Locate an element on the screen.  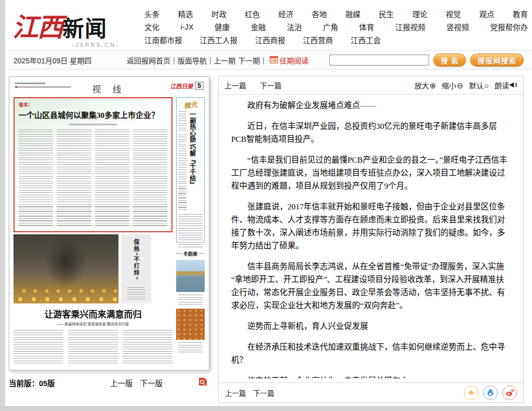
site-search-button: 搜报网搜索 is located at coordinates (497, 60).